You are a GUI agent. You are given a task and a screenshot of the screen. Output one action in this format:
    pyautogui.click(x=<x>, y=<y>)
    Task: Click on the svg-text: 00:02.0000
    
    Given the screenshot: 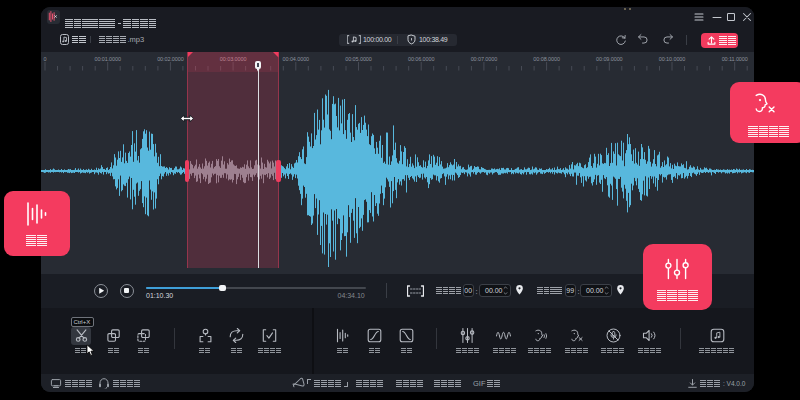 What is the action you would take?
    pyautogui.click(x=170, y=59)
    